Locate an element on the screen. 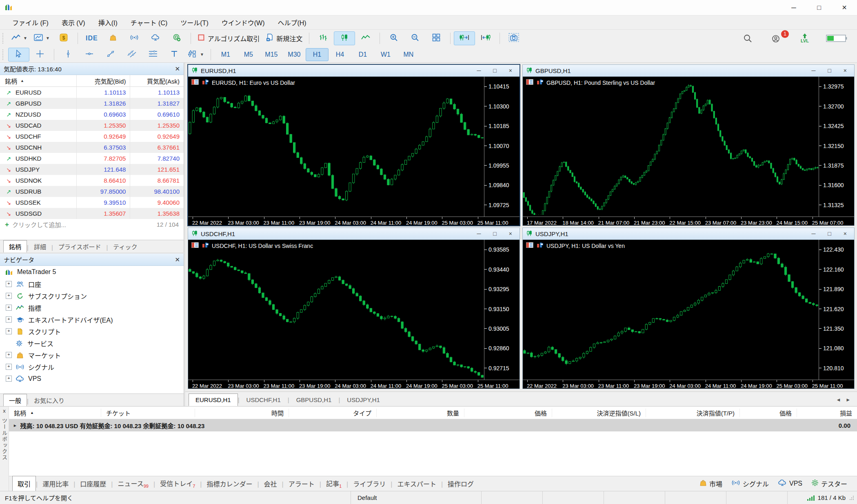 Image resolution: width=857 pixels, height=504 pixels. toolbox-tab-12: 操作ログ is located at coordinates (461, 484).